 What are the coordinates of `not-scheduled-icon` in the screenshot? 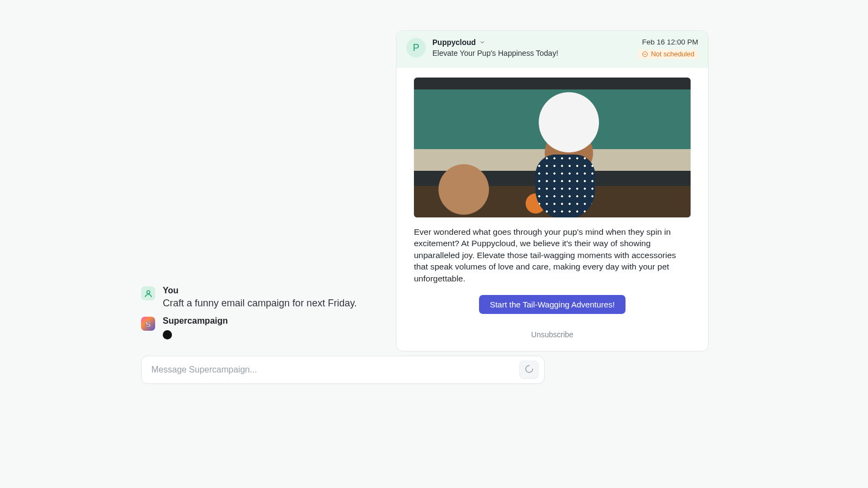 It's located at (645, 54).